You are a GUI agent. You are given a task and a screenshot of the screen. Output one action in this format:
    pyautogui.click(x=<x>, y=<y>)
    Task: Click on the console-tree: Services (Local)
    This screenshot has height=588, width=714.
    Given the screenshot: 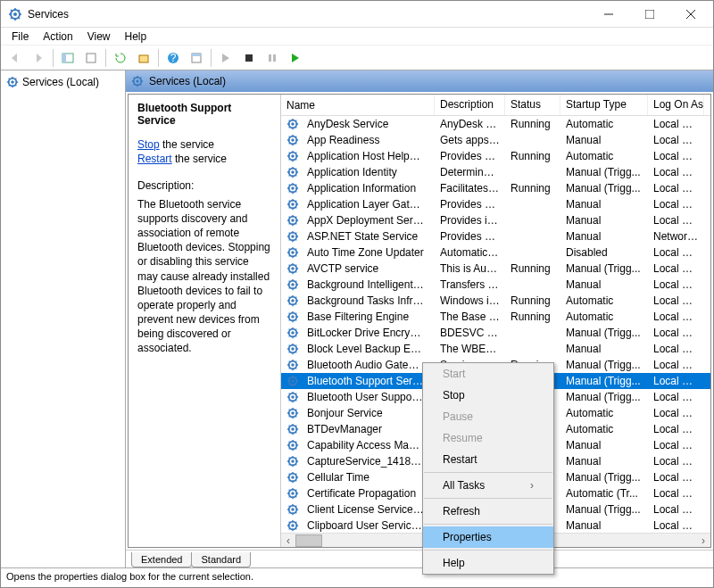 What is the action you would take?
    pyautogui.click(x=63, y=319)
    